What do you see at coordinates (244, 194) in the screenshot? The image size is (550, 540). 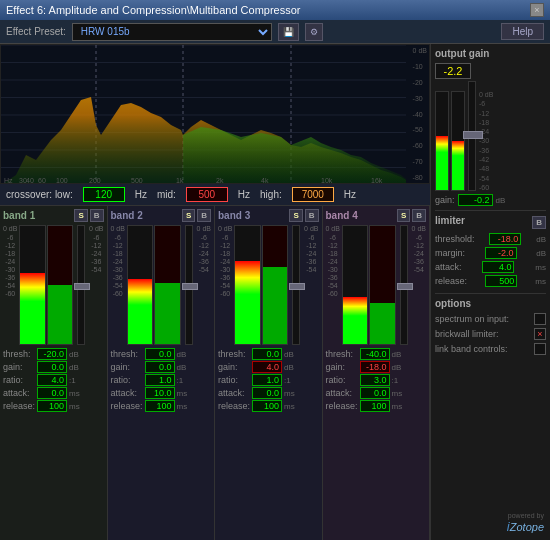 I see `crossover-mid-unit: Hz` at bounding box center [244, 194].